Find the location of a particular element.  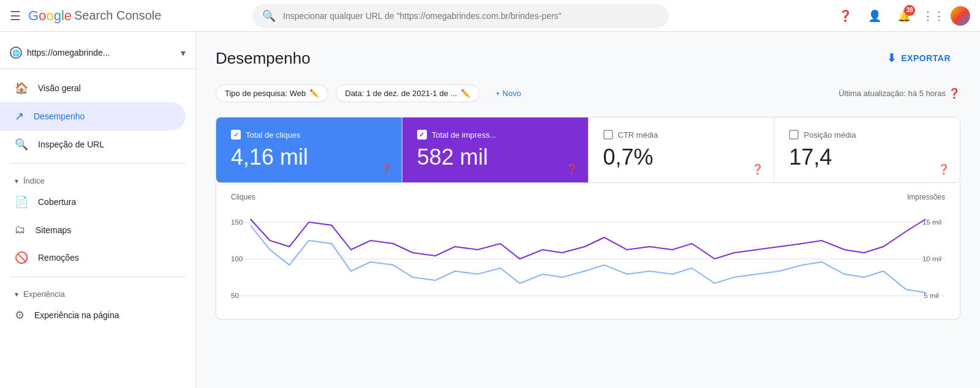

logo: Google Search Console is located at coordinates (94, 16).